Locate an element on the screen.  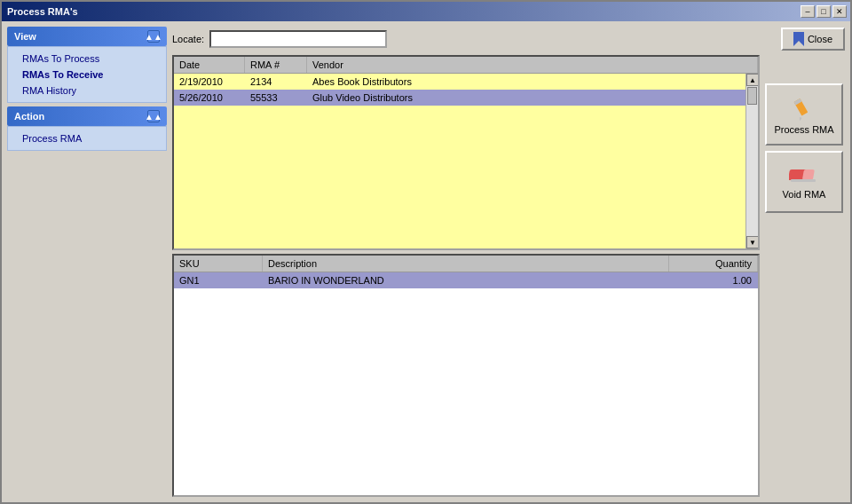
locate-label: Locate: is located at coordinates (188, 39).